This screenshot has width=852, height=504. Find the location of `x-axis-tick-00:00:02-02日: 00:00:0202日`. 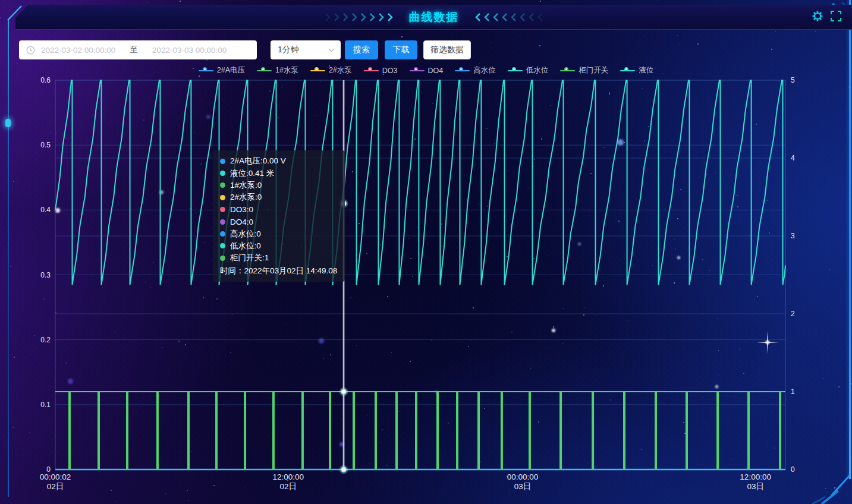

x-axis-tick-00:00:02-02日: 00:00:0202日 is located at coordinates (55, 482).